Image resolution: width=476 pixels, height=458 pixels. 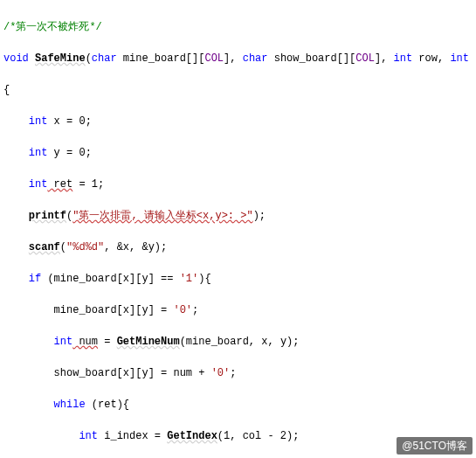 What do you see at coordinates (47, 216) in the screenshot?
I see `fn-printf: printf` at bounding box center [47, 216].